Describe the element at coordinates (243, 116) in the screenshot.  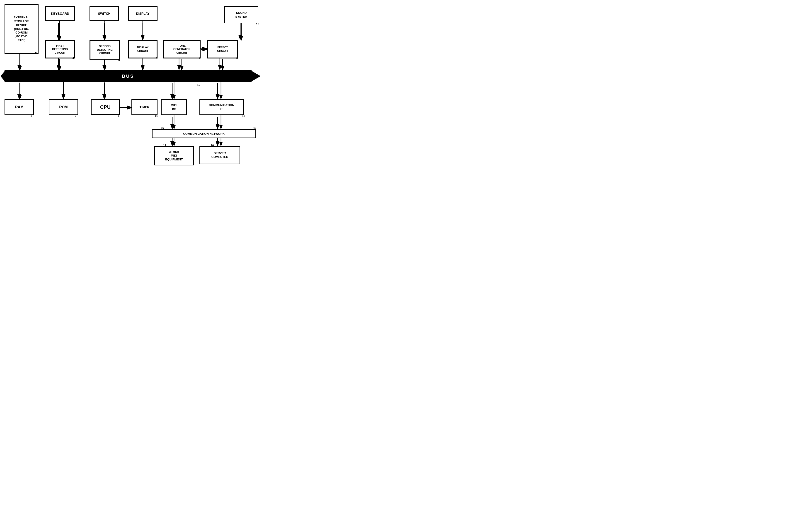
I see `label-18: 18` at that location.